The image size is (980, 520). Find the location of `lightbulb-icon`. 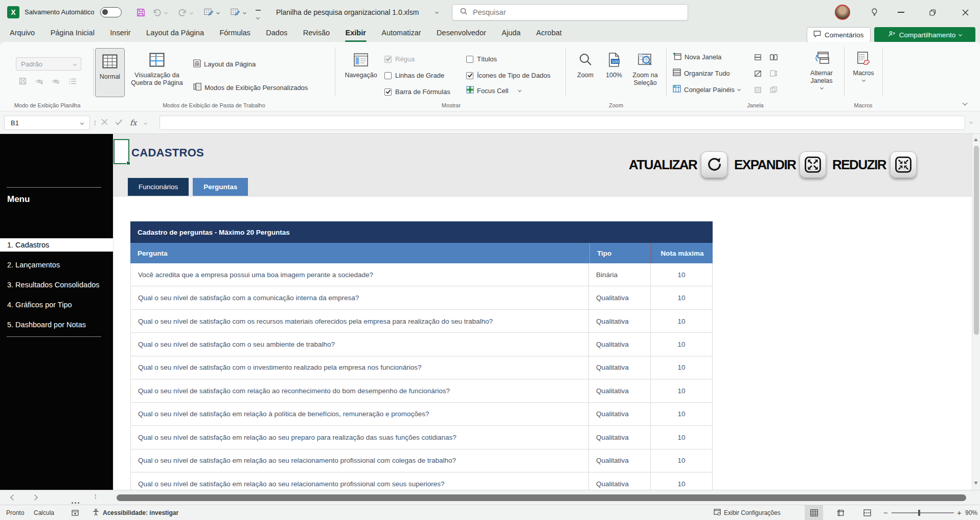

lightbulb-icon is located at coordinates (874, 13).